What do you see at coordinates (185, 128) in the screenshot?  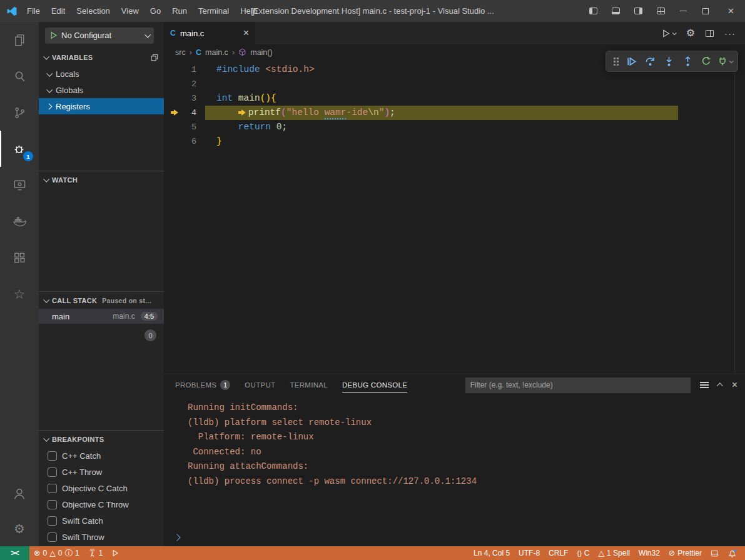 I see `gutter: 5` at bounding box center [185, 128].